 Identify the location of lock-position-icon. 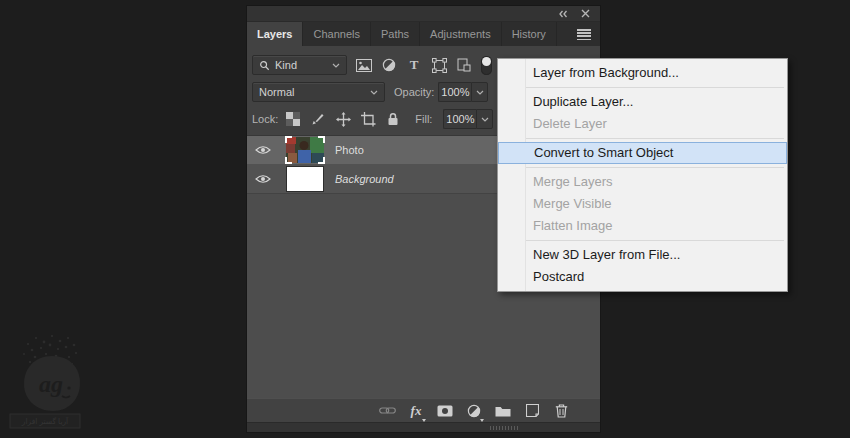
(343, 120).